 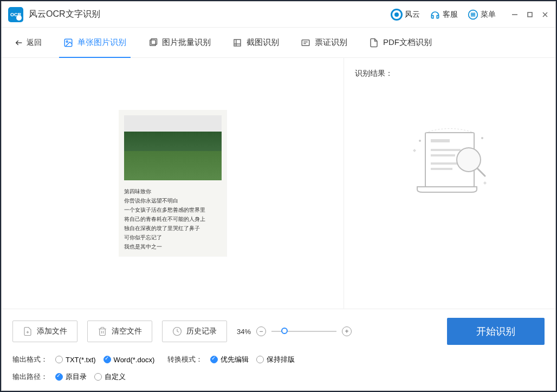 What do you see at coordinates (275, 360) in the screenshot?
I see `mode-layout-radio: 保持排版` at bounding box center [275, 360].